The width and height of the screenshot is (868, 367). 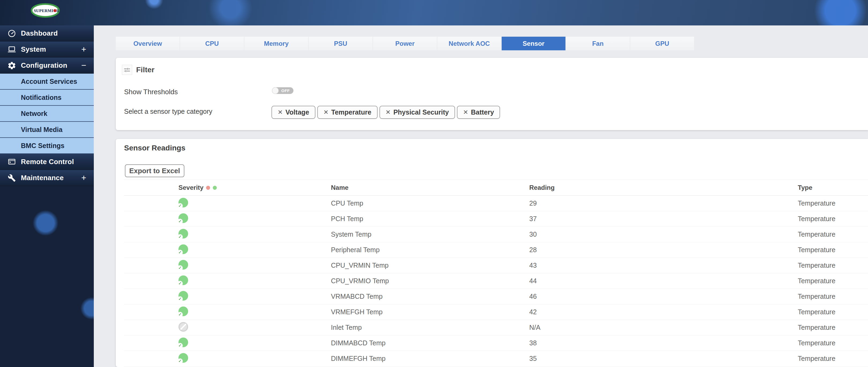 What do you see at coordinates (496, 203) in the screenshot?
I see `sensor-table-row: CPU Temp 29 Temperature` at bounding box center [496, 203].